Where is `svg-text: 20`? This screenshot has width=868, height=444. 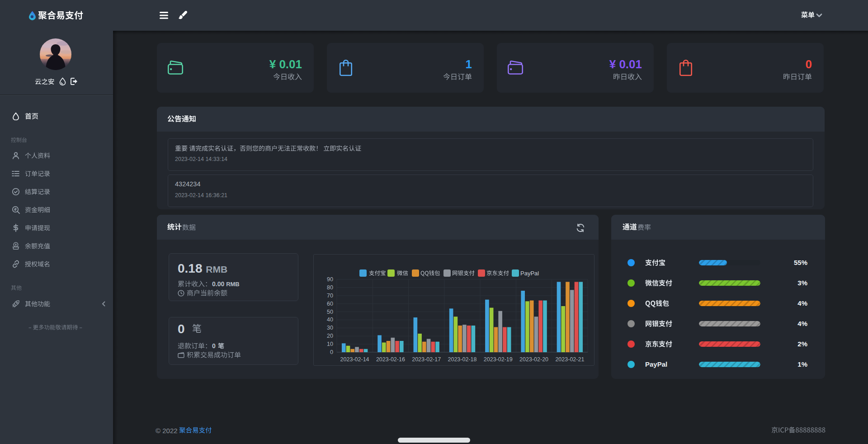 svg-text: 20 is located at coordinates (330, 336).